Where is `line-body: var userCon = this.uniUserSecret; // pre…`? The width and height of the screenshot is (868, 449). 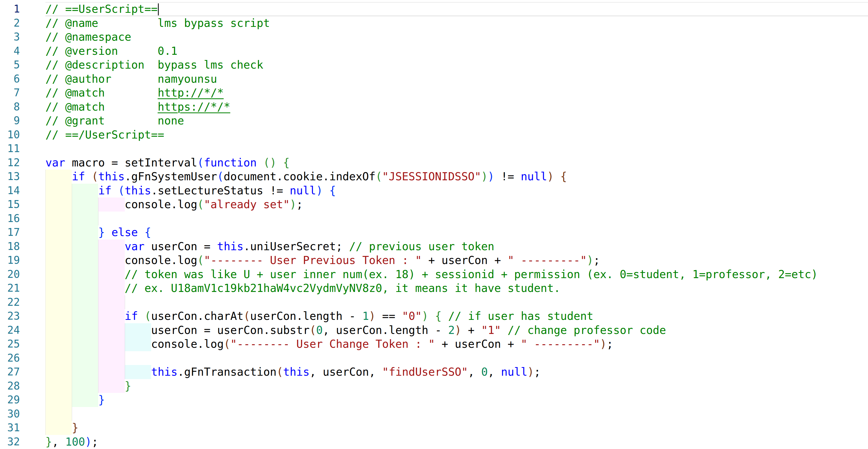
line-body: var userCon = this.uniUserSecret; // pre… is located at coordinates (457, 247).